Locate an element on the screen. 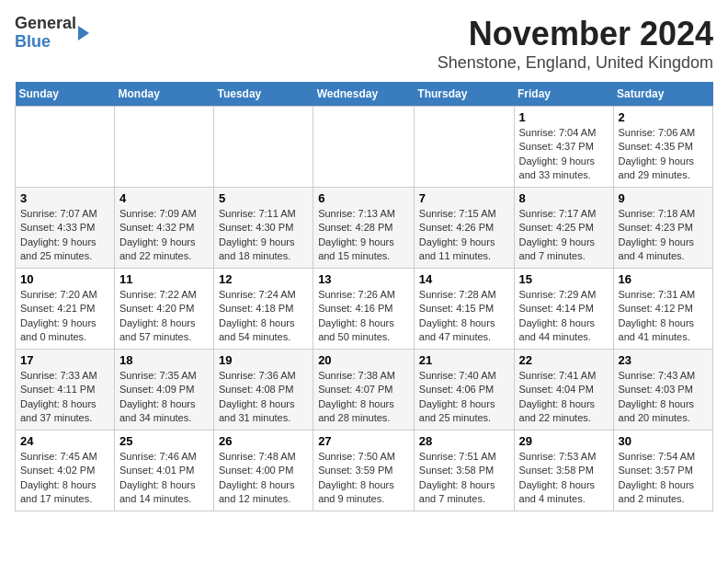 This screenshot has height=563, width=728. calendar-cell: 14Sunrise: 7:28 AMSunset: 4:15 PMDayligh… is located at coordinates (463, 309).